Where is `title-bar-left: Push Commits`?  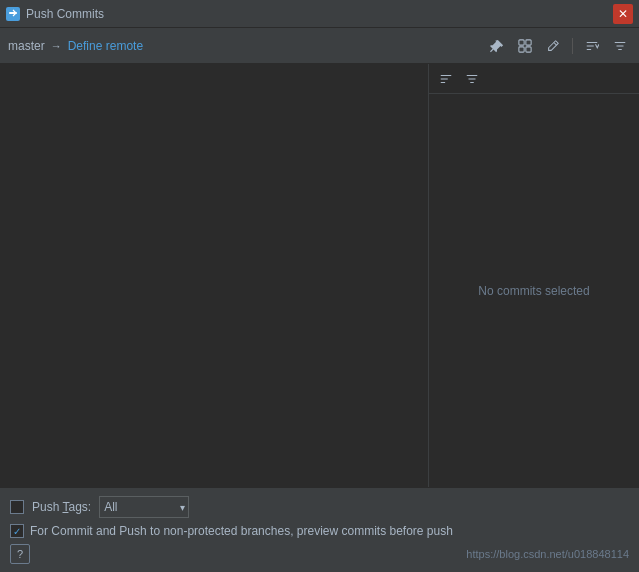
title-bar-left: Push Commits is located at coordinates (55, 14).